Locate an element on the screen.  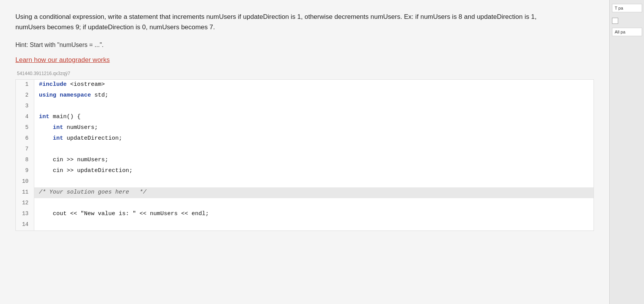
autograder-link: Learn how our autograder works is located at coordinates (62, 60).